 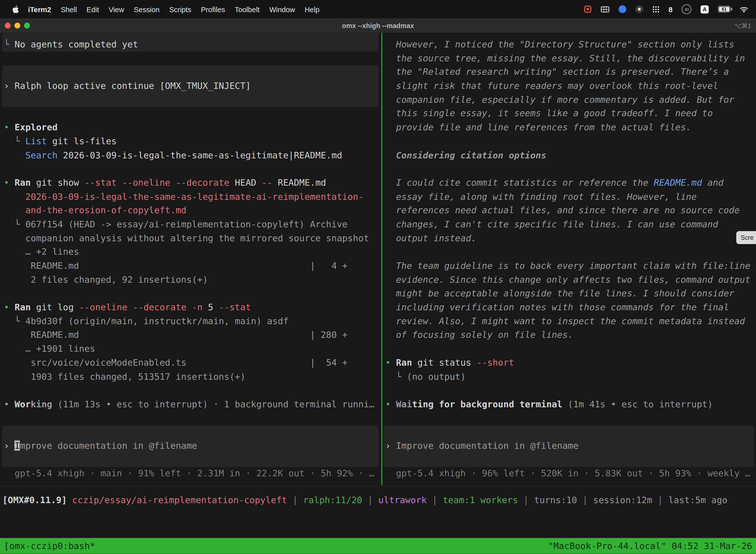 I want to click on terminal-line: • Ran git status --short, so click(x=570, y=363).